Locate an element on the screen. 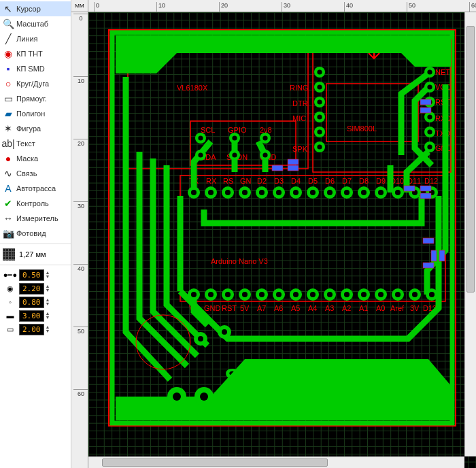 The image size is (476, 468). svg-text: GPIO is located at coordinates (237, 130).